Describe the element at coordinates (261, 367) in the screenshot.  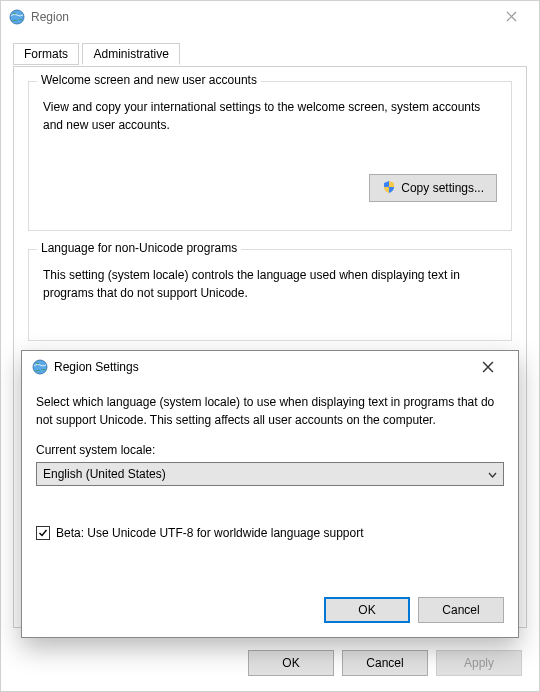
I see `dialog-title: Region Settings` at that location.